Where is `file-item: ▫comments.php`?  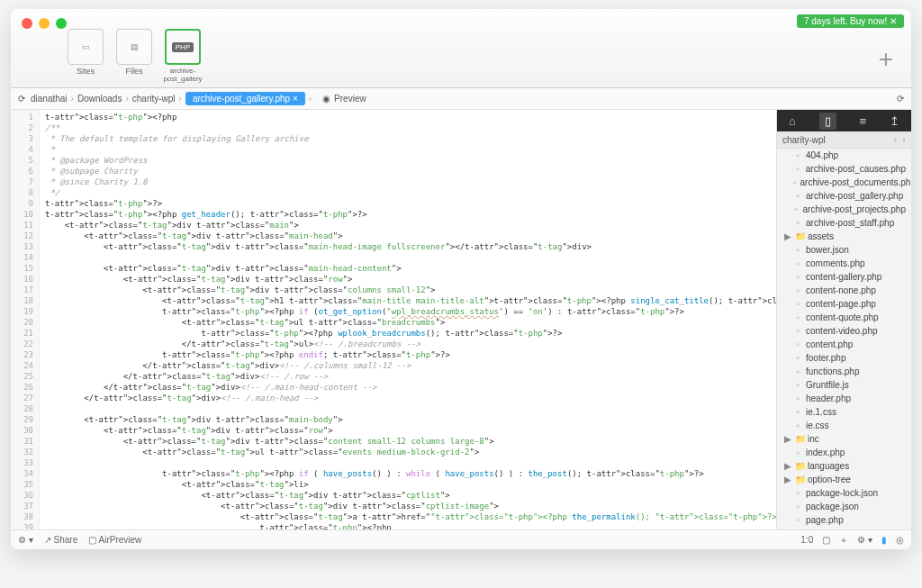 file-item: ▫comments.php is located at coordinates (845, 263).